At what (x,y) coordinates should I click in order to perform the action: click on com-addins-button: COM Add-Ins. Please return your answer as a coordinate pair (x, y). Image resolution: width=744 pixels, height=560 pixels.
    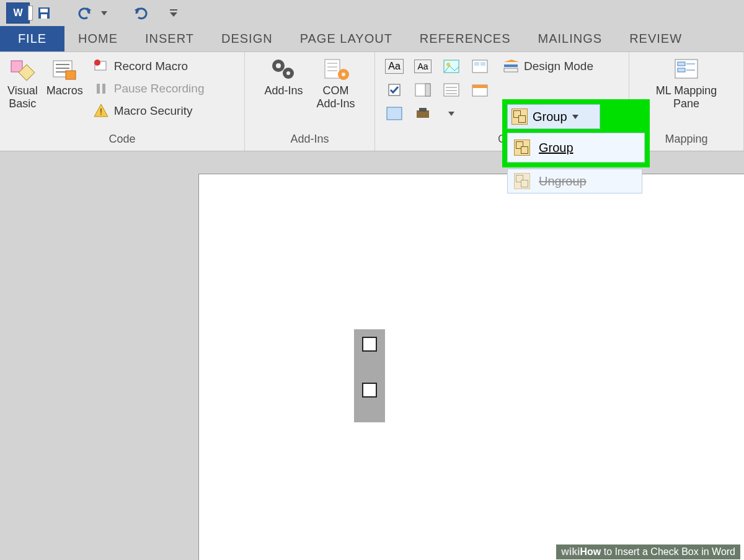
    Looking at the image, I should click on (336, 83).